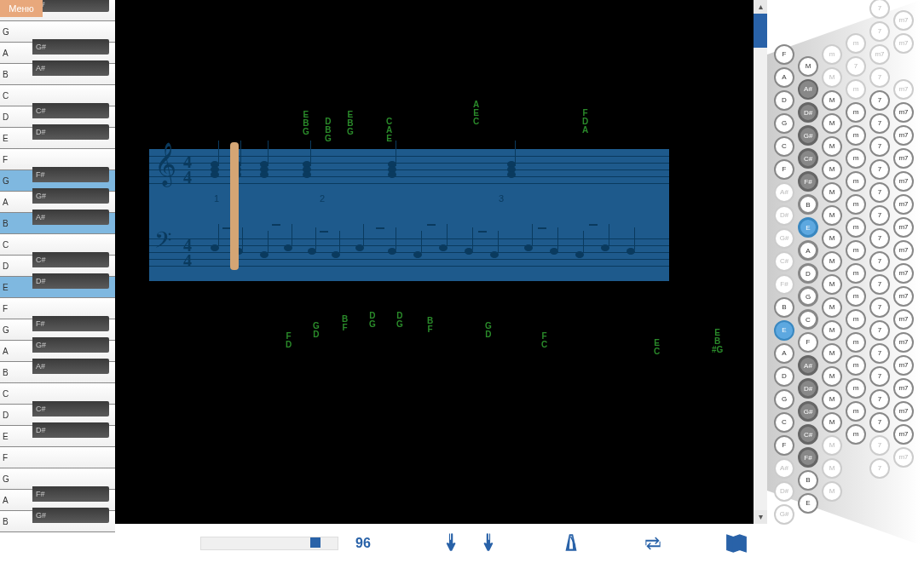  What do you see at coordinates (58, 281) in the screenshot?
I see `piano-keyboard: GABCDEFGABCDEFGABCDEFGABF#G#A#C#D#F#G#A#…` at bounding box center [58, 281].